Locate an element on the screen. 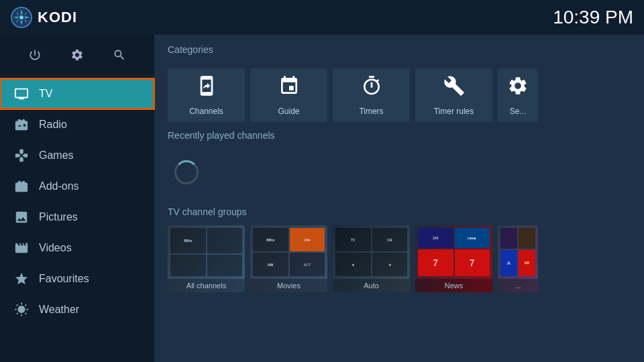  group-news: 100 CANAL 7 7 News is located at coordinates (453, 259).